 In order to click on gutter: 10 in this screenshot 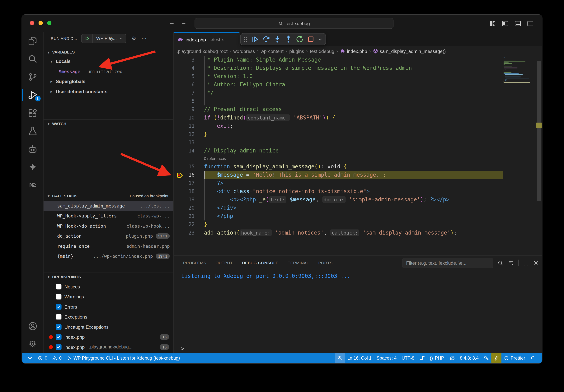, I will do `click(189, 118)`.